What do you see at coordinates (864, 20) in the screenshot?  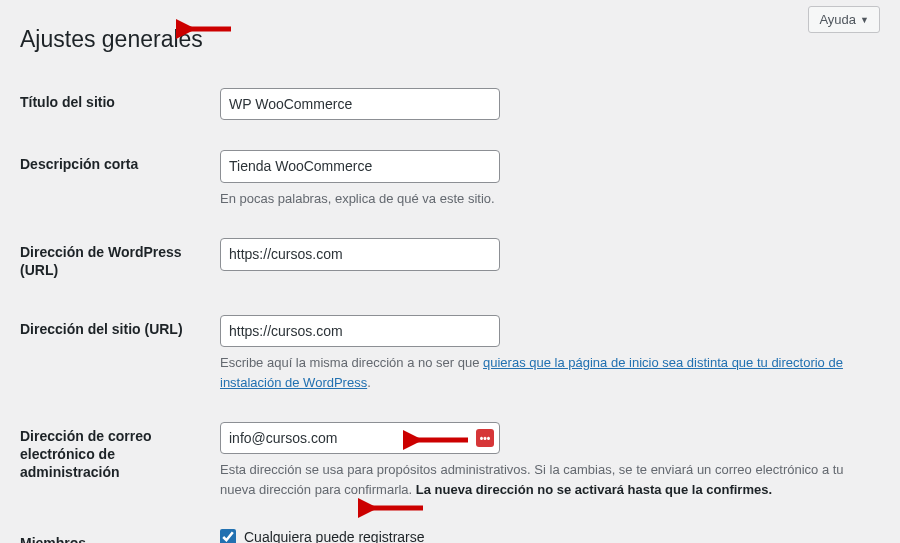 I see `caret-down-icon: ▼` at bounding box center [864, 20].